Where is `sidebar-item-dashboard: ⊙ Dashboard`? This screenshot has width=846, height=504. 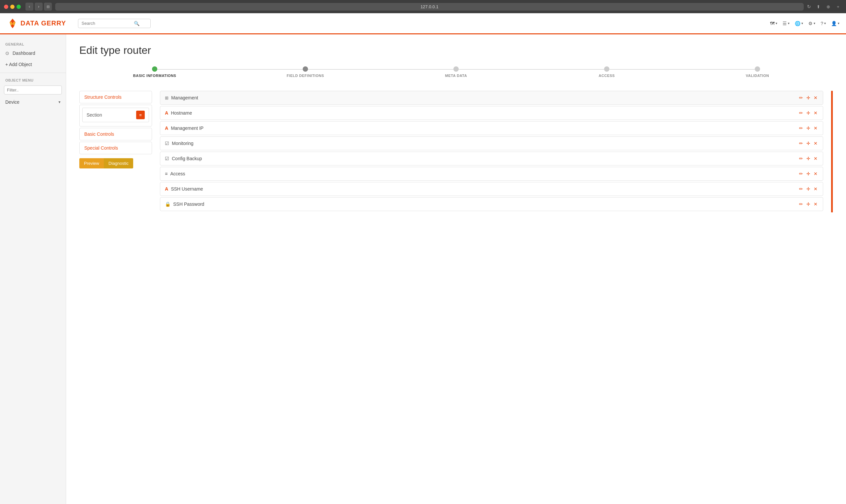 sidebar-item-dashboard: ⊙ Dashboard is located at coordinates (33, 53).